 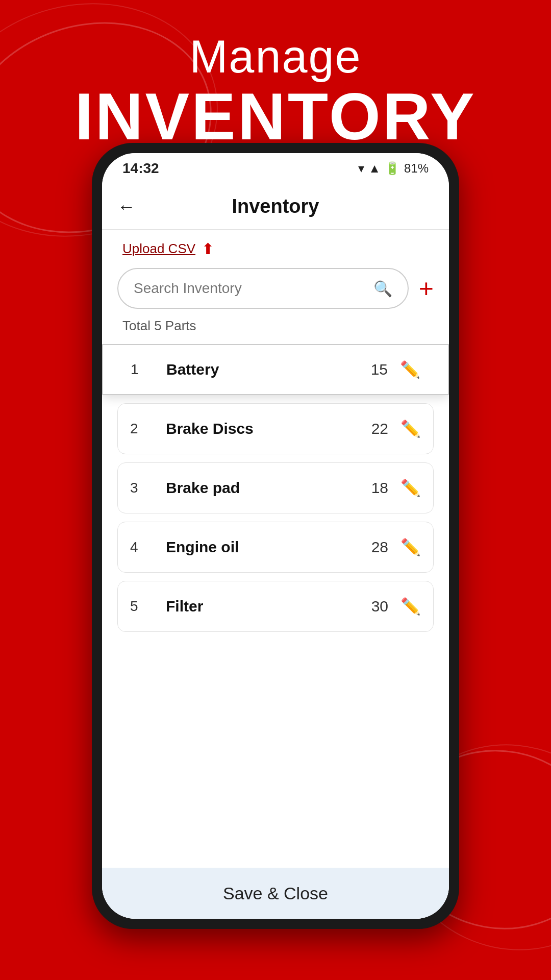 I want to click on page-title: Inventory, so click(x=276, y=206).